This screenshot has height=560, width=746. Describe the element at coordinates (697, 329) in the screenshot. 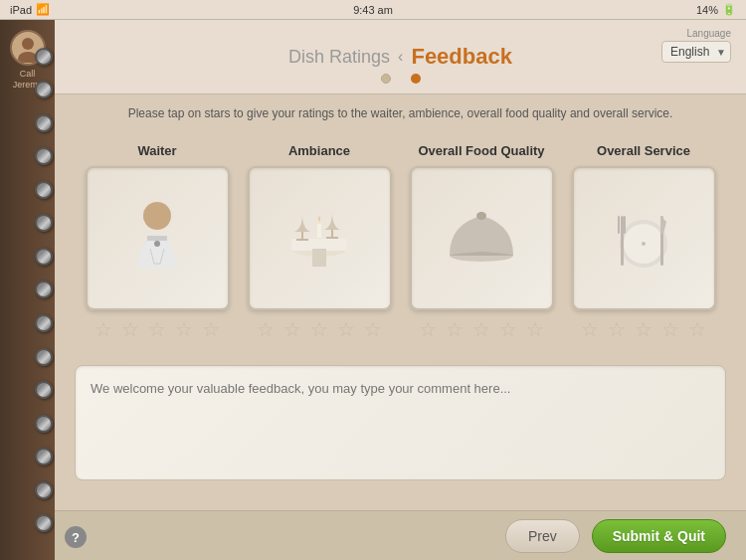

I see `service-star-5: ☆` at that location.